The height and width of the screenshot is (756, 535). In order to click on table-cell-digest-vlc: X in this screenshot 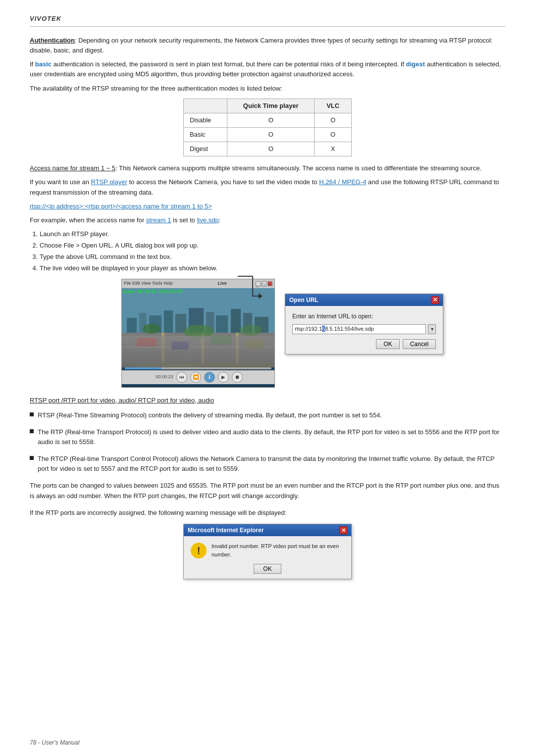, I will do `click(333, 150)`.